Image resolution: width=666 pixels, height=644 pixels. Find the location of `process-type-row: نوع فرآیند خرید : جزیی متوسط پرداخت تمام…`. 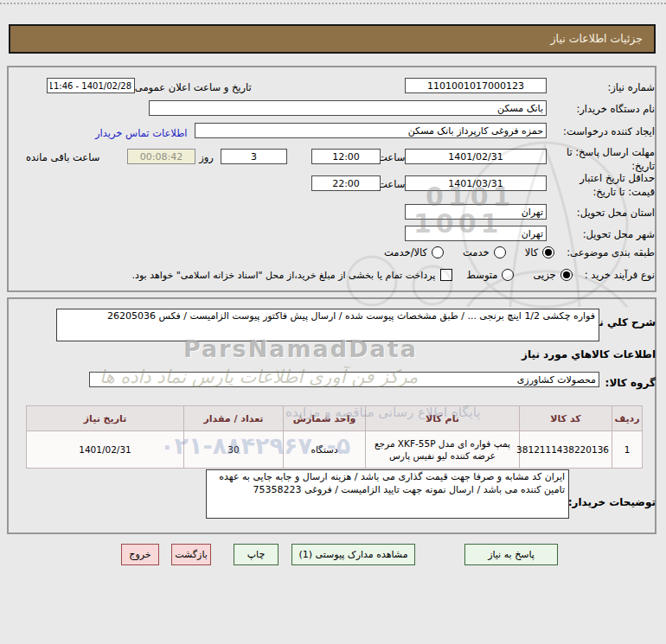

process-type-row: نوع فرآیند خرید : جزیی متوسط پرداخت تمام… is located at coordinates (394, 275).